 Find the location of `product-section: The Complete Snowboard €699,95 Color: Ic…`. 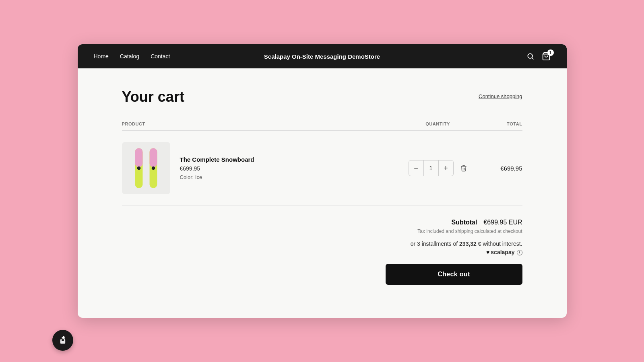

product-section: The Complete Snowboard €699,95 Color: Ic… is located at coordinates (262, 168).